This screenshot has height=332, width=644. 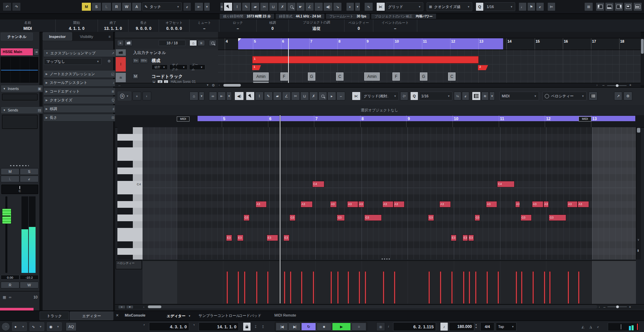 I want to click on editor-window-mode-button: ⌂, so click(x=194, y=96).